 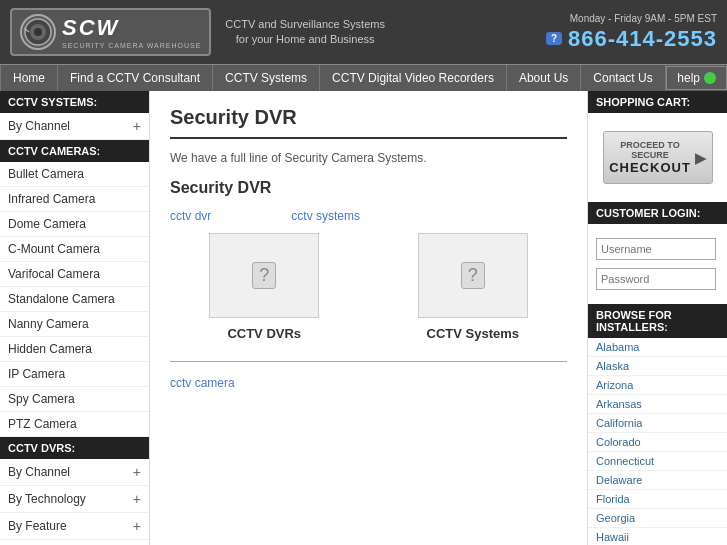 What do you see at coordinates (658, 264) in the screenshot?
I see `login-body` at bounding box center [658, 264].